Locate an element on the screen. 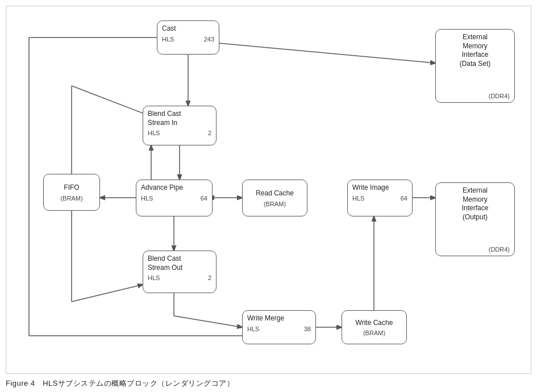 This screenshot has width=537, height=392. blend-cast-stream-in-block: Blend CastStream In HLS 2 is located at coordinates (180, 126).